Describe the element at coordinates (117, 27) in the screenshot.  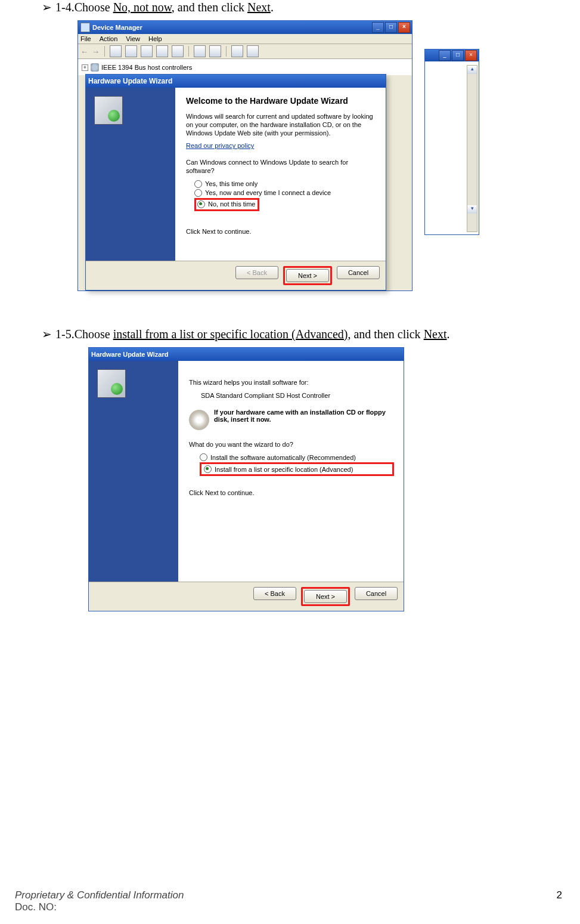
I see `dm-title: Device Manager` at that location.